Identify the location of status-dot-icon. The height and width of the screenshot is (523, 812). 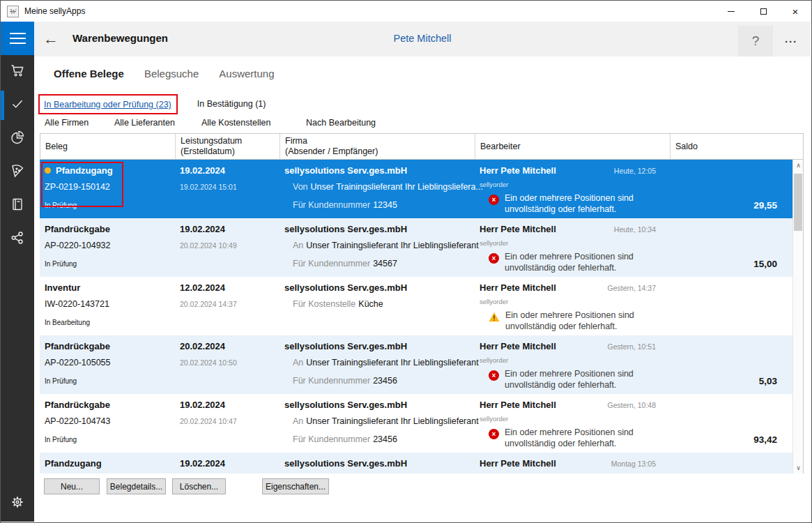
(47, 170).